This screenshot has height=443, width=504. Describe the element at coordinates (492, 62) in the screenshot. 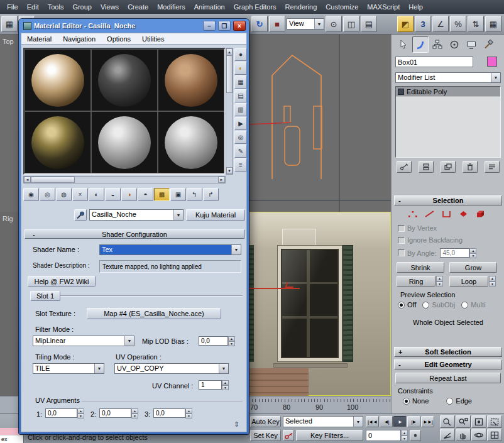

I see `object-color-swatch` at that location.